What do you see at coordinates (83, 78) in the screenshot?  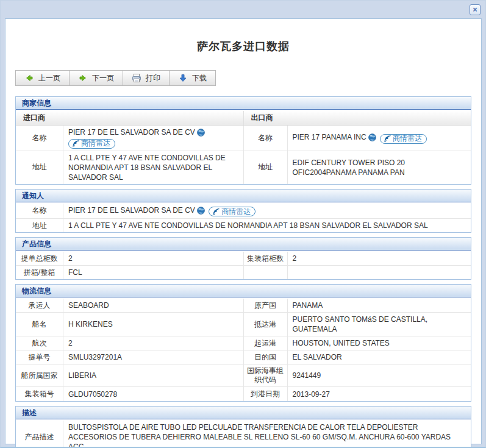 I see `arrow-right-icon` at bounding box center [83, 78].